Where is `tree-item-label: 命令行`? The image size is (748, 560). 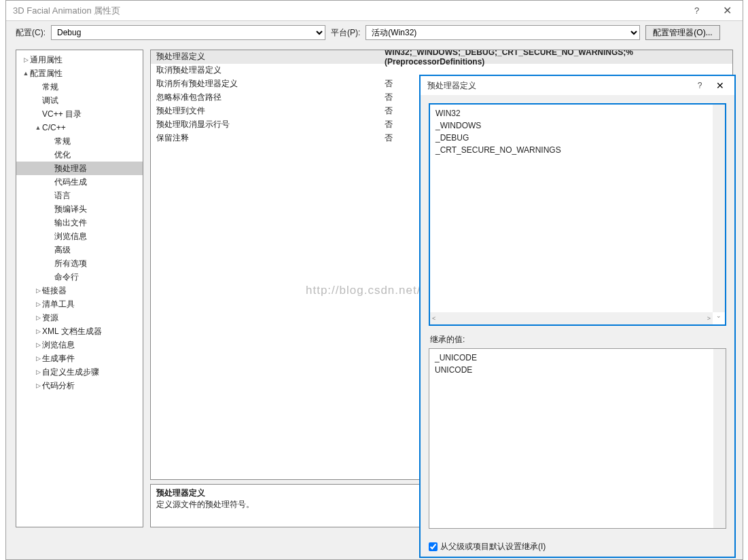
tree-item-label: 命令行 is located at coordinates (67, 277).